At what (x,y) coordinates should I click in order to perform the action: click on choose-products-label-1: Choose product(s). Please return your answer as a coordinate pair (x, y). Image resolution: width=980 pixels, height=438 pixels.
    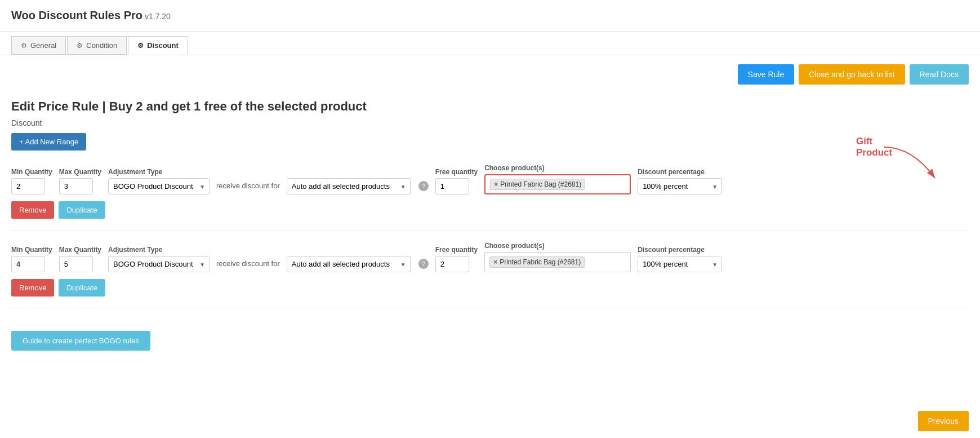
    Looking at the image, I should click on (558, 168).